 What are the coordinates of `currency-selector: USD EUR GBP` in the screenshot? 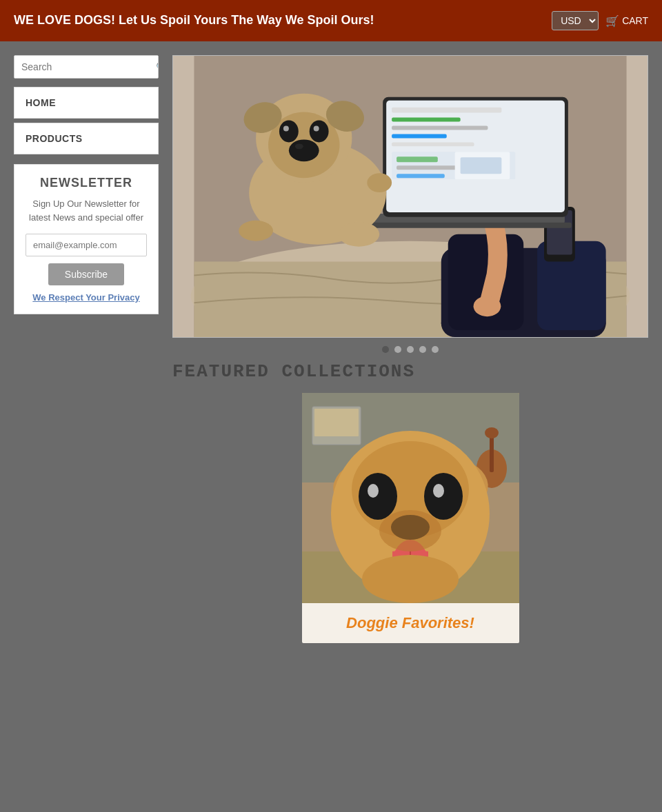 It's located at (575, 21).